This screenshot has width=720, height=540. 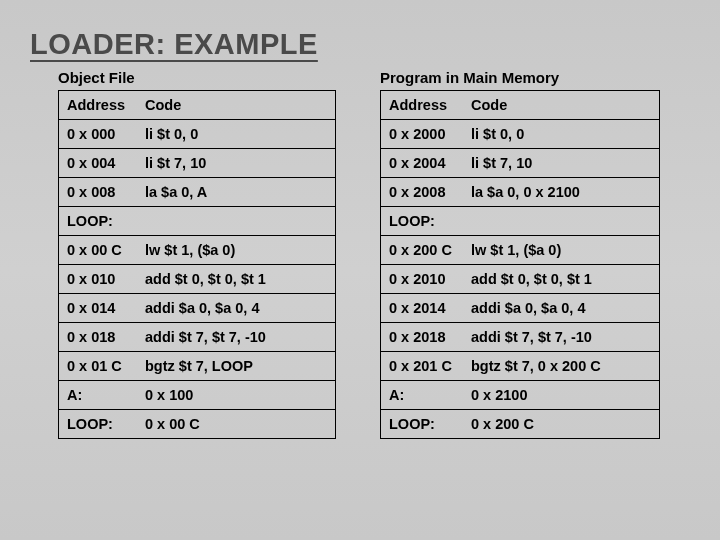 I want to click on table-row: 0 x 2000li $t 0, 0, so click(x=520, y=134).